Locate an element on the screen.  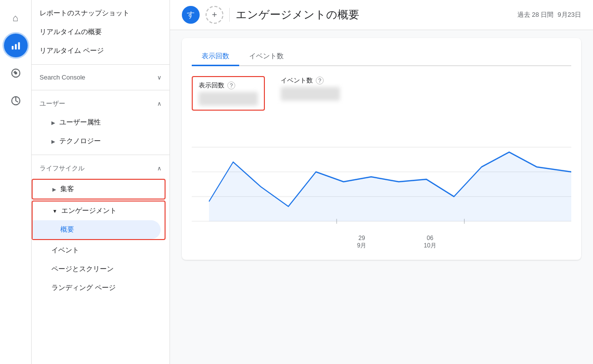
arrow-icon-tech: ▶ is located at coordinates (53, 141).